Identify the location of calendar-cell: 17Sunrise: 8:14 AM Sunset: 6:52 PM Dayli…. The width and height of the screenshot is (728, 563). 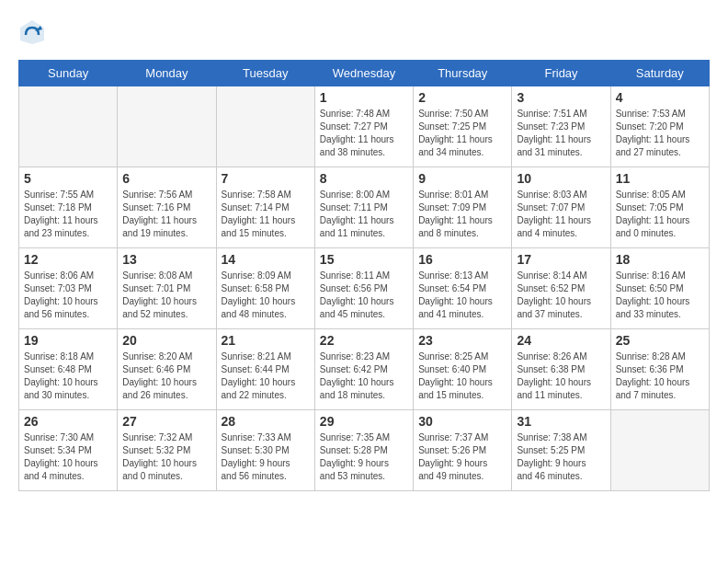
(561, 289).